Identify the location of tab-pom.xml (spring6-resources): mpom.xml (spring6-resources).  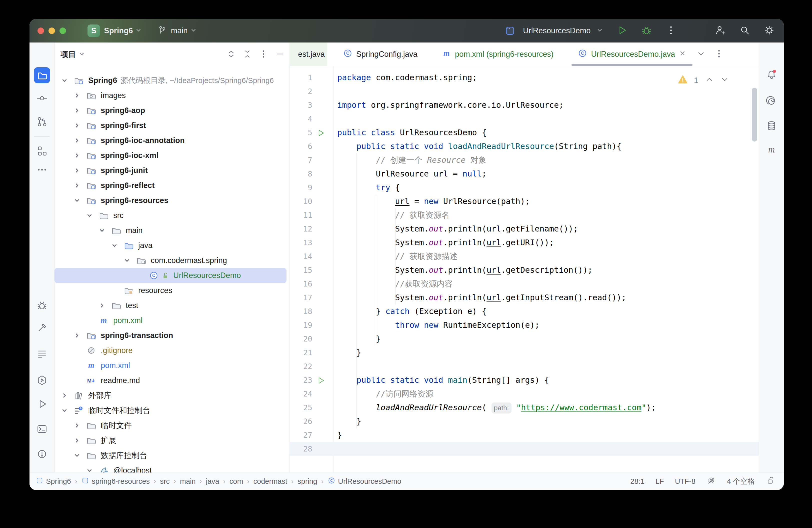
(497, 55).